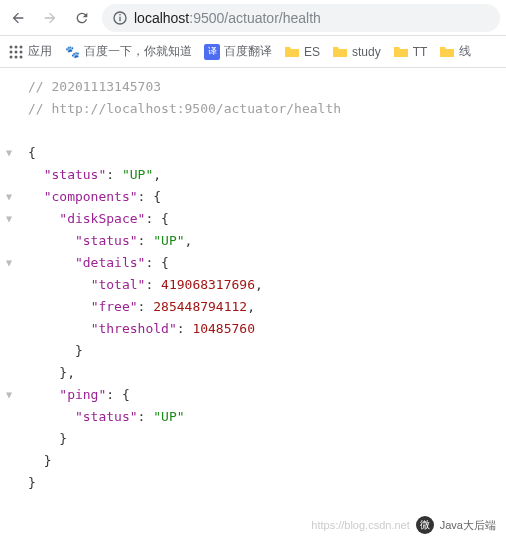  I want to click on comment-line: // http://localhost:9500/actuator/health, so click(184, 108).